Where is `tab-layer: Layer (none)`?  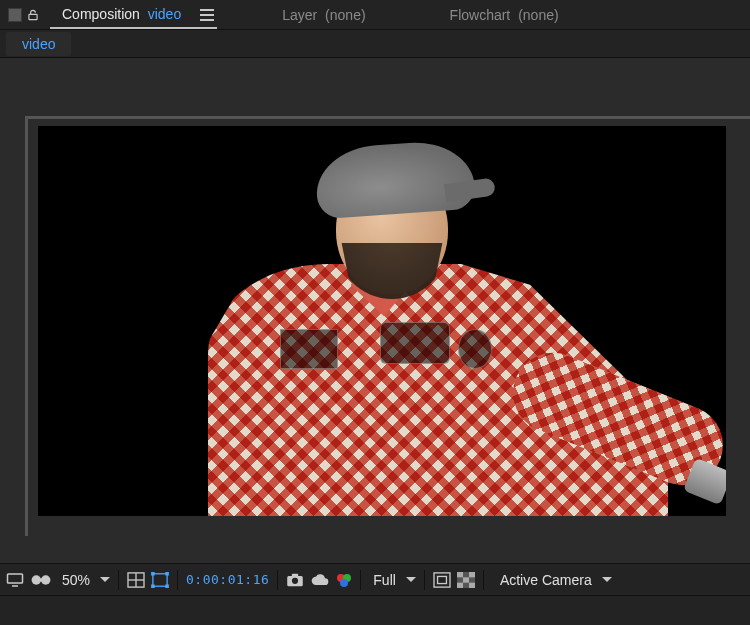 tab-layer: Layer (none) is located at coordinates (324, 15).